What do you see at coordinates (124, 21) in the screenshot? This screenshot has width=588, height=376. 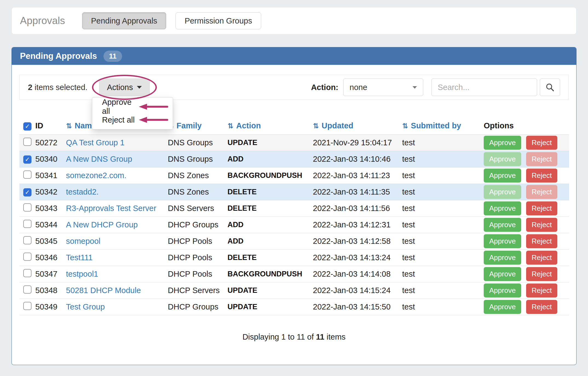 I see `tab-pending-approvals: Pending Approvals` at bounding box center [124, 21].